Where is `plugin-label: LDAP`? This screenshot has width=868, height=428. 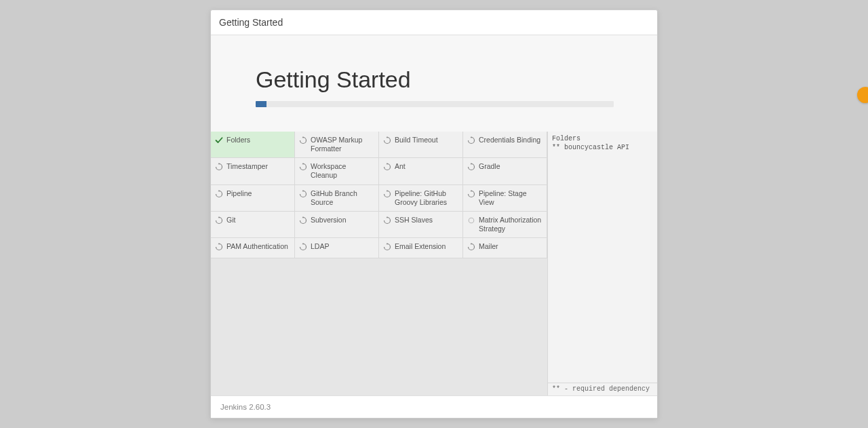 plugin-label: LDAP is located at coordinates (342, 247).